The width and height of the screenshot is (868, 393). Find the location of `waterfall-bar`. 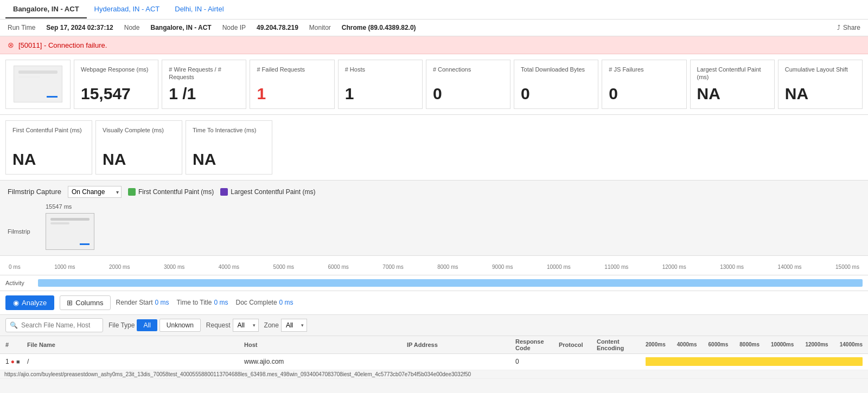

waterfall-bar is located at coordinates (754, 362).